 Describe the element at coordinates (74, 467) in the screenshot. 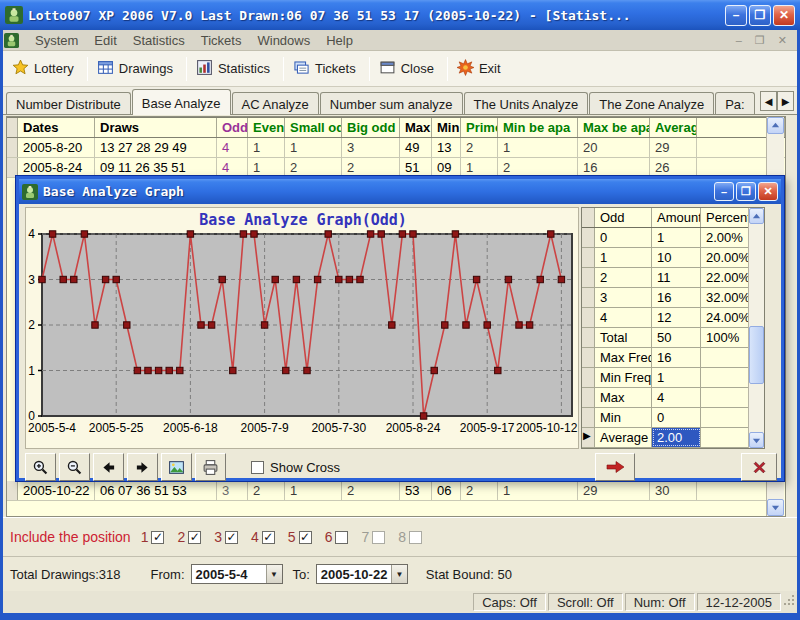

I see `zoom-out-button` at that location.